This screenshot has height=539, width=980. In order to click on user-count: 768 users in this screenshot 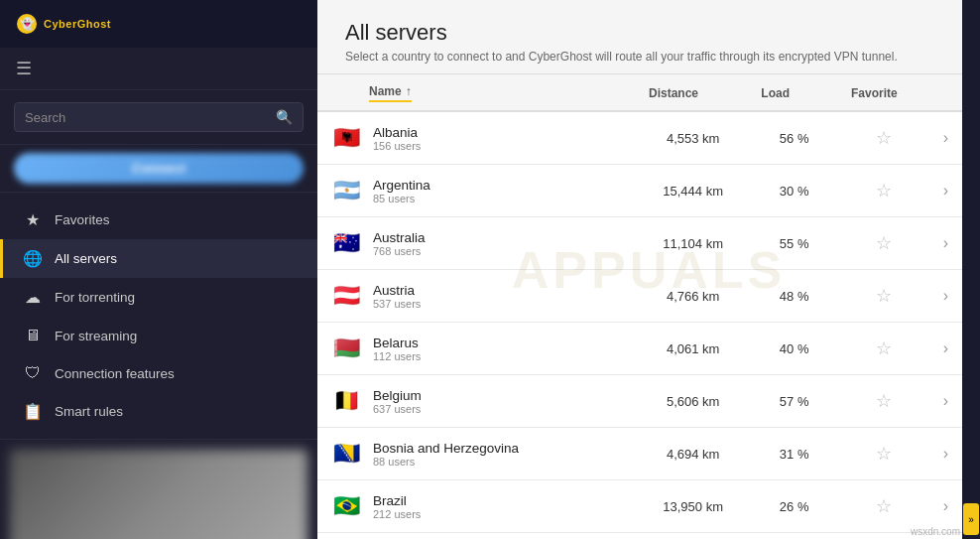, I will do `click(399, 251)`.